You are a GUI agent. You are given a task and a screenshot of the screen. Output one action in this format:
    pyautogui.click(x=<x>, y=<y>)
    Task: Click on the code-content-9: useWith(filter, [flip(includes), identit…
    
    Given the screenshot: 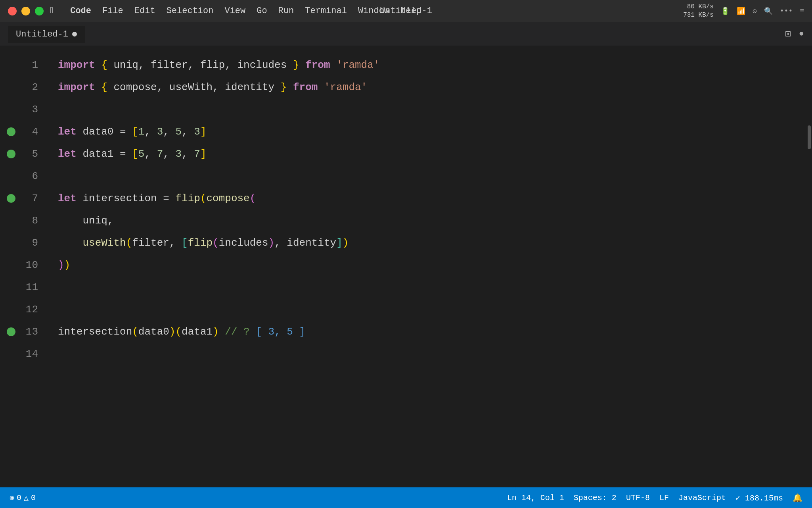 What is the action you would take?
    pyautogui.click(x=431, y=243)
    